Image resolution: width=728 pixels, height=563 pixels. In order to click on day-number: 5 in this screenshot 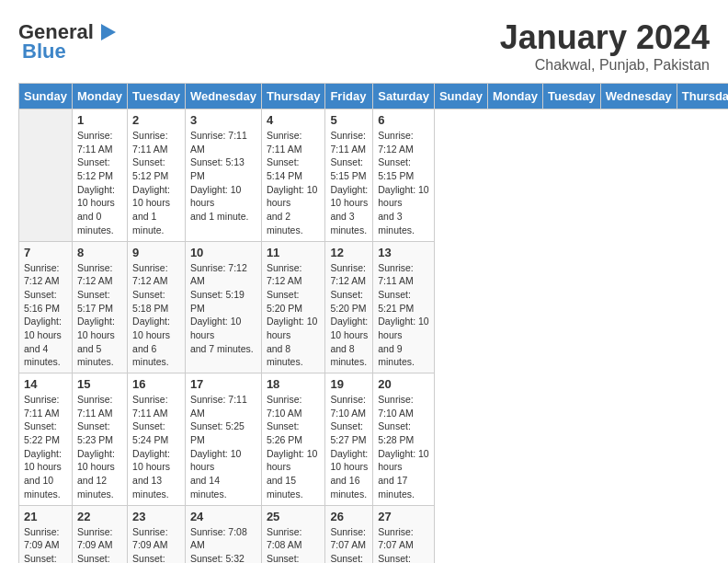, I will do `click(349, 120)`.